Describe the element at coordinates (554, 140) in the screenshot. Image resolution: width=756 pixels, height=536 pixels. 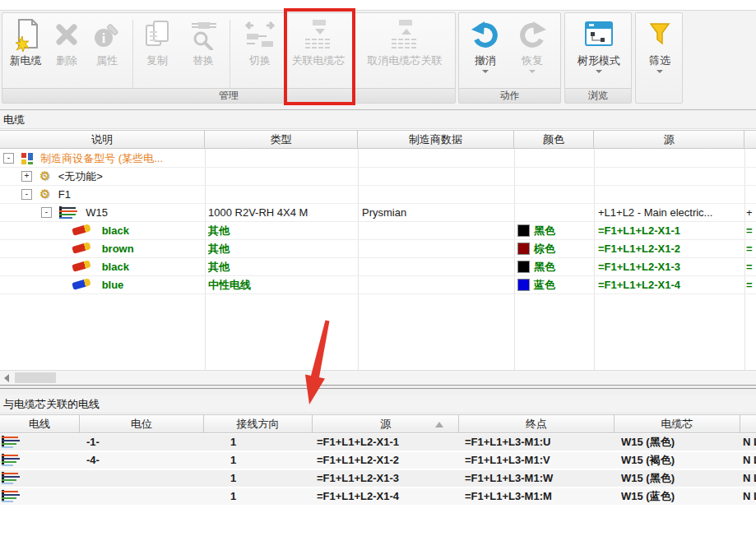
I see `column-header-color: 颜色` at that location.